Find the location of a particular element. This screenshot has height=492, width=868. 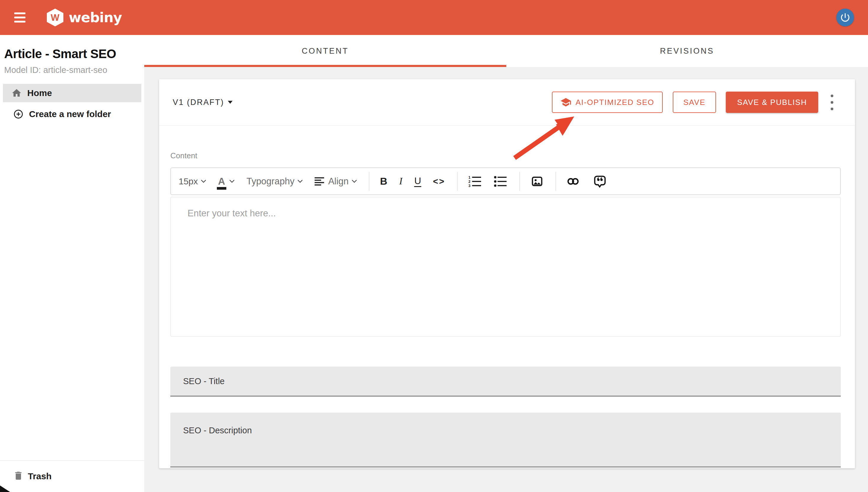

typography-label: Typography is located at coordinates (271, 181).